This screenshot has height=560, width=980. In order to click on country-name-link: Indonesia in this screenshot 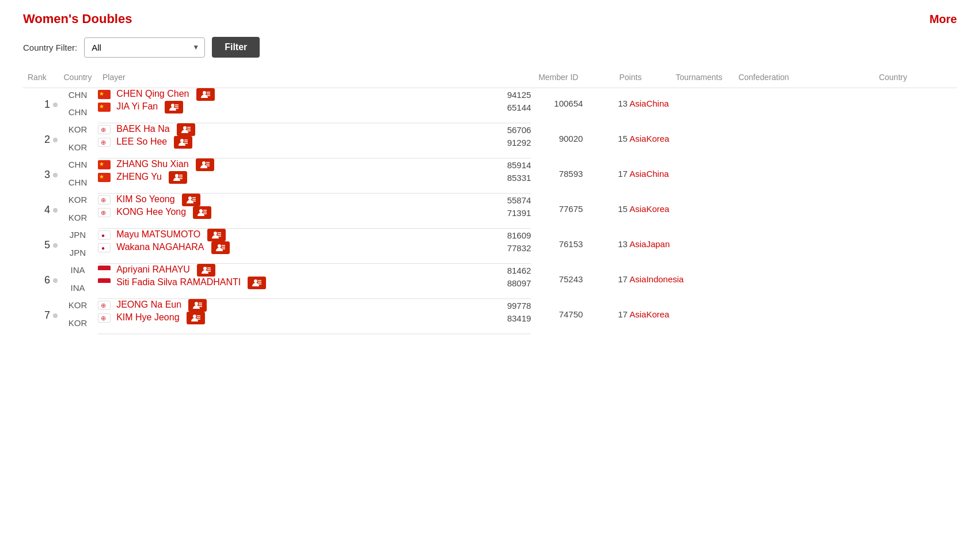, I will do `click(664, 279)`.